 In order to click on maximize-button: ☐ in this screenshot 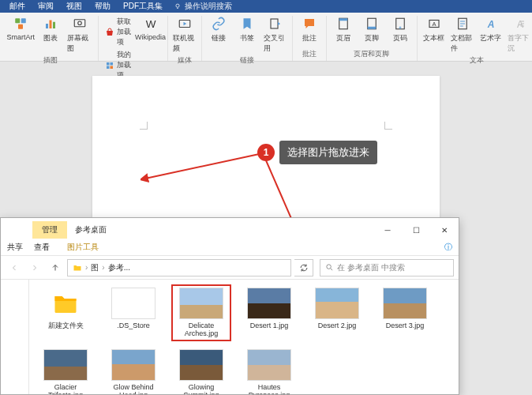, I will do `click(416, 230)`.